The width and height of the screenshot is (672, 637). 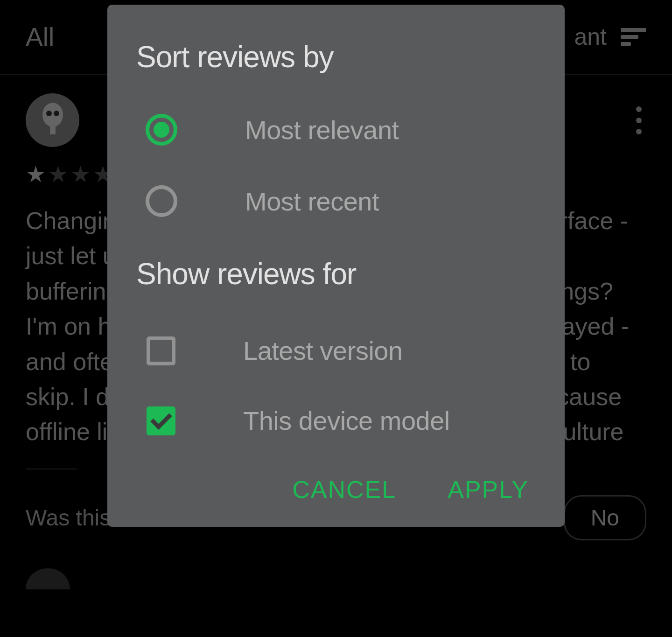 What do you see at coordinates (336, 421) in the screenshot?
I see `checkbox-this-device: This device model` at bounding box center [336, 421].